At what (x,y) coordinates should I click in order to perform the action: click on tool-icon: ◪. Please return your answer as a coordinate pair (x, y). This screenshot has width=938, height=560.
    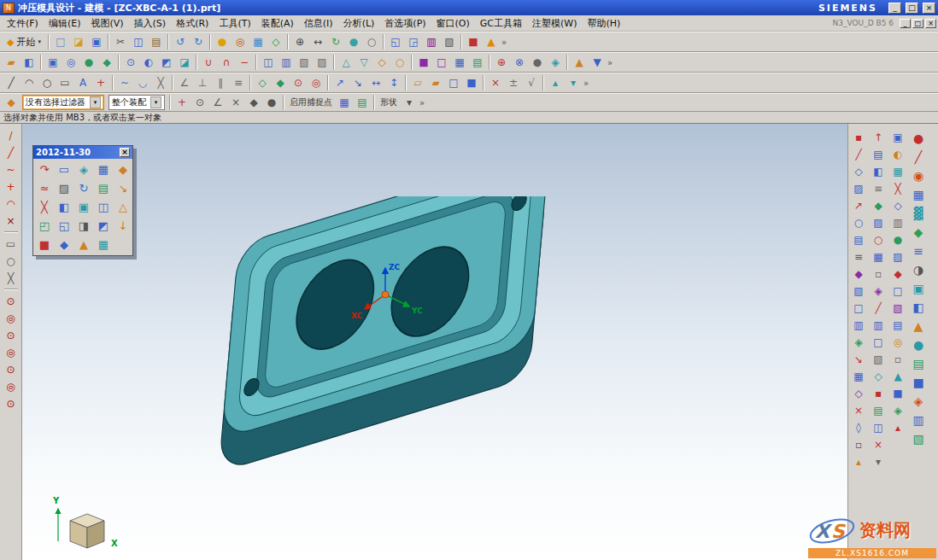
    Looking at the image, I should click on (185, 62).